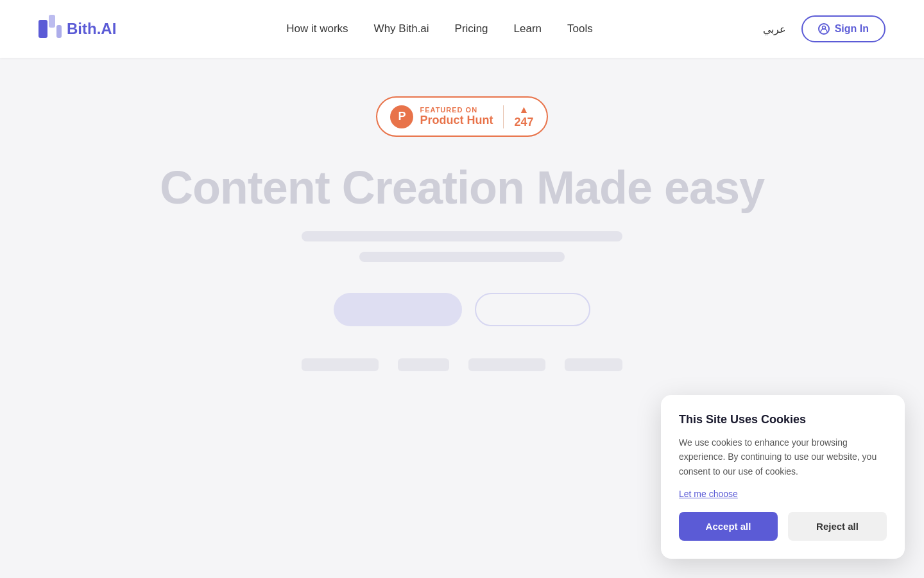 The image size is (924, 578). What do you see at coordinates (837, 527) in the screenshot?
I see `reject-all-button: Reject all` at bounding box center [837, 527].